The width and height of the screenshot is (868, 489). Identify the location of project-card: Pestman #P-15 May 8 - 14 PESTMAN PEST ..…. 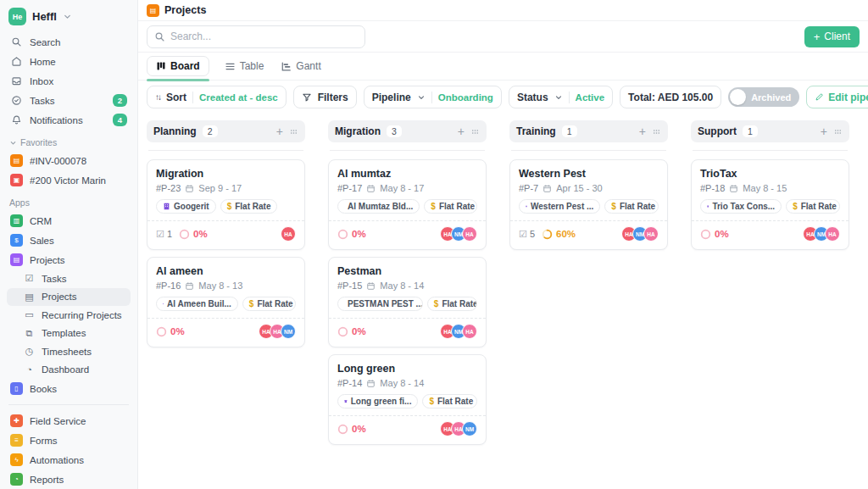
(407, 302).